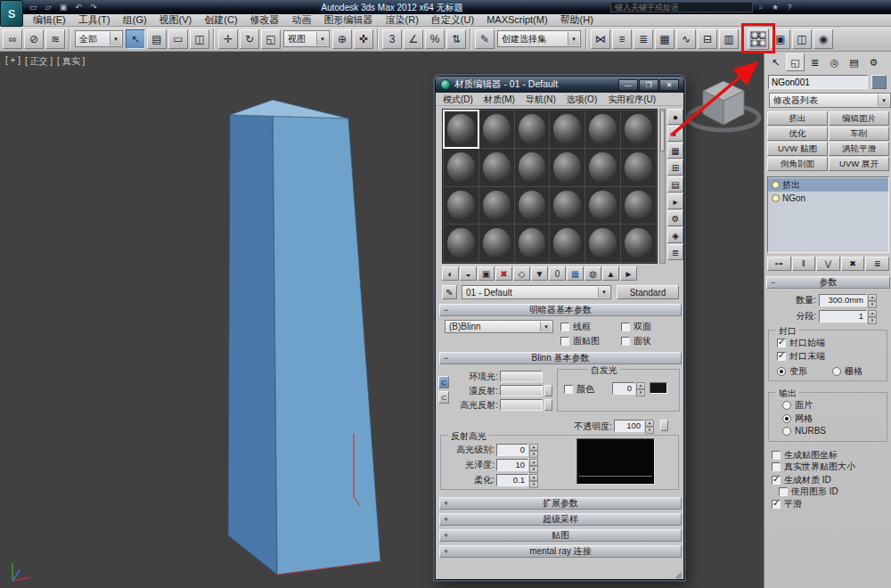  Describe the element at coordinates (307, 39) in the screenshot. I see `reference-coordinate-dropdown: 视图 ▼` at that location.